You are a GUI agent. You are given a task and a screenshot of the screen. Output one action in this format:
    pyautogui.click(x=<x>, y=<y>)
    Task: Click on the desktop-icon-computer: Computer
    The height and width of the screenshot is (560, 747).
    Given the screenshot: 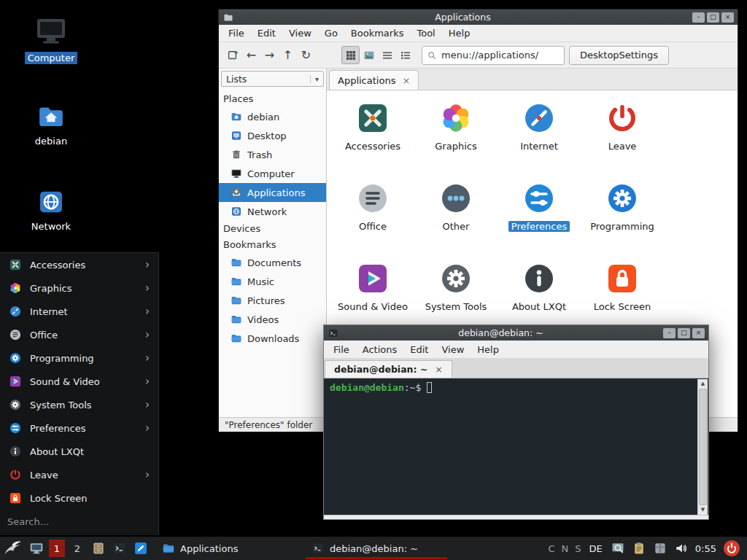 What is the action you would take?
    pyautogui.click(x=51, y=39)
    